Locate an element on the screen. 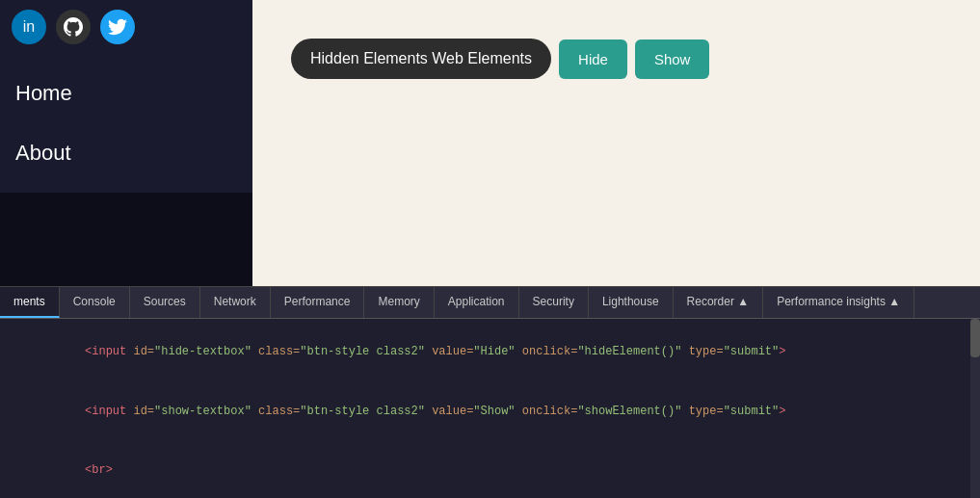 The height and width of the screenshot is (498, 980). tab-recorder: Recorder ▲ is located at coordinates (719, 302).